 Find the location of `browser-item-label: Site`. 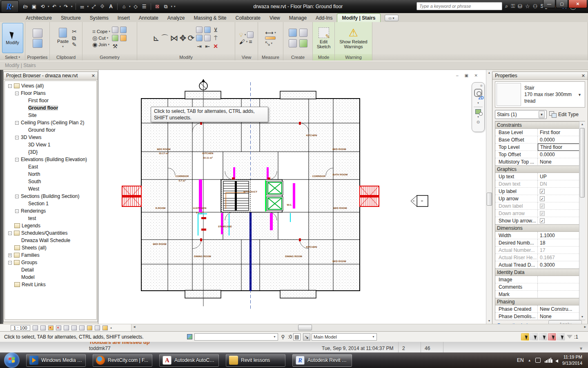

browser-item-label: Site is located at coordinates (33, 115).